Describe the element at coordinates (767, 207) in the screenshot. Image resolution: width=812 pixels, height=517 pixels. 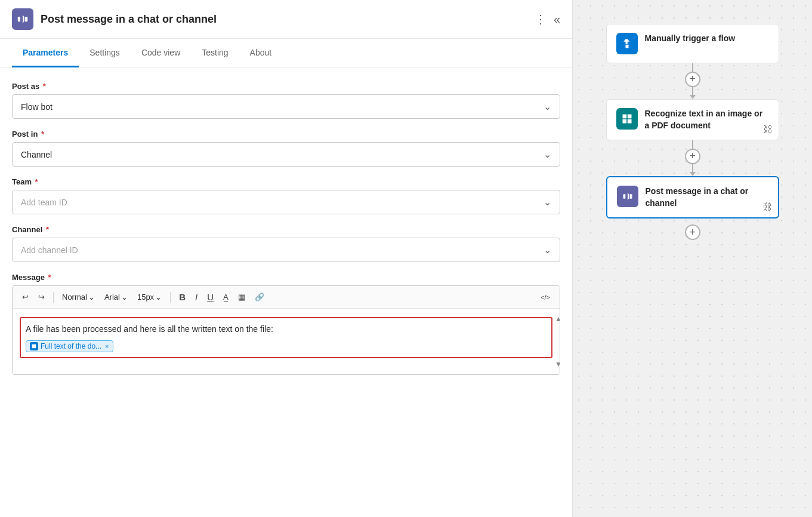
I see `post-link-icon: ⛓` at that location.